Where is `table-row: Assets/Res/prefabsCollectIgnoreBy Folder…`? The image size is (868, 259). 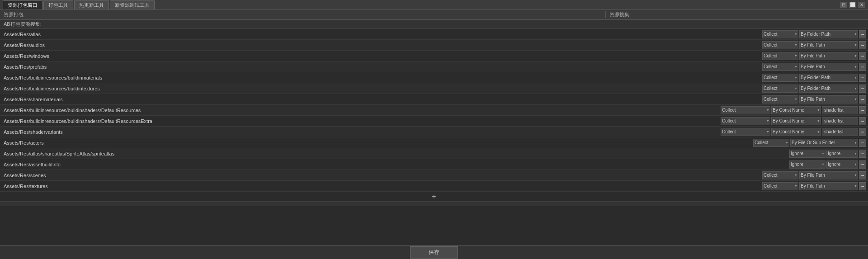 table-row: Assets/Res/prefabsCollectIgnoreBy Folder… is located at coordinates (434, 67).